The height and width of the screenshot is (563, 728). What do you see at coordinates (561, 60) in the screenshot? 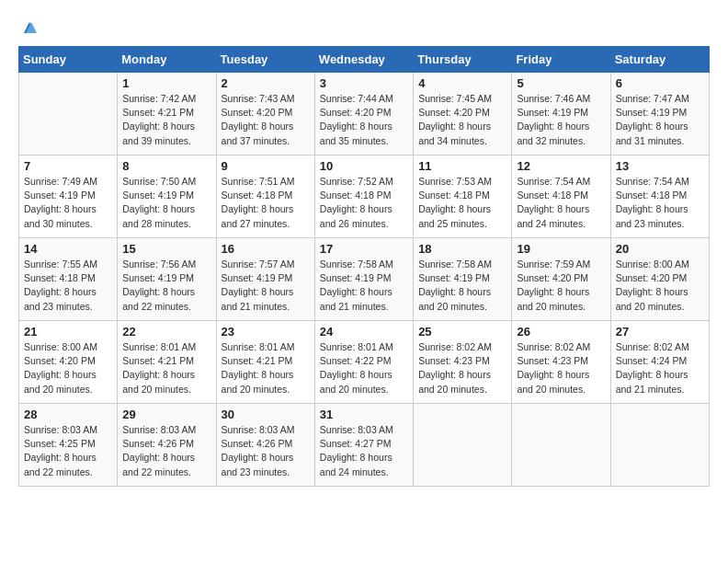
I see `header-cell-friday: Friday` at bounding box center [561, 60].